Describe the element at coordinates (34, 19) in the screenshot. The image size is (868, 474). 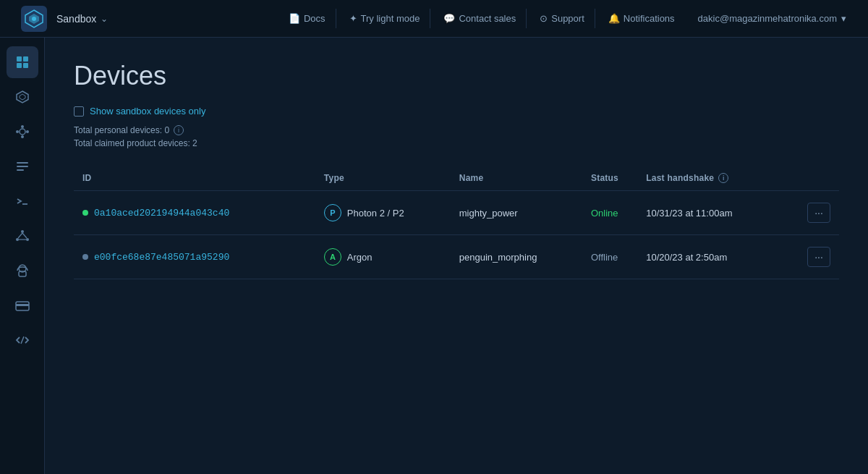
I see `logo-area` at that location.